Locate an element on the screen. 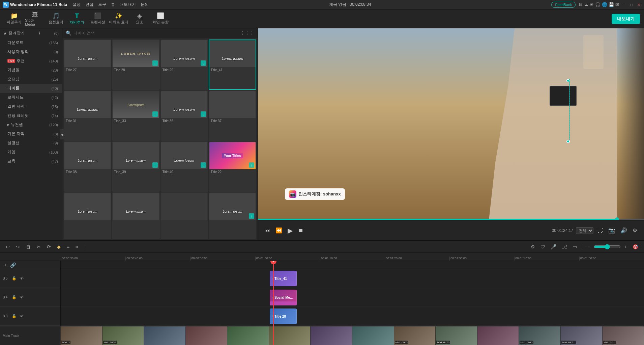 This screenshot has height=345, width=644. fit-button: 🎯 is located at coordinates (635, 247).